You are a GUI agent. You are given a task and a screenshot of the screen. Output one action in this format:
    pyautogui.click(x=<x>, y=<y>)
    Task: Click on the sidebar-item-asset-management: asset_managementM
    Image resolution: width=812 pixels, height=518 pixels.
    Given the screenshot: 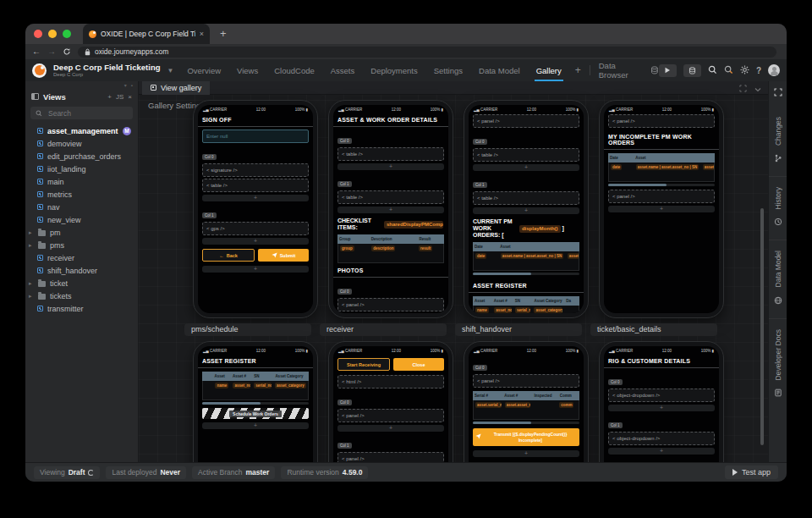 What is the action you would take?
    pyautogui.click(x=81, y=130)
    